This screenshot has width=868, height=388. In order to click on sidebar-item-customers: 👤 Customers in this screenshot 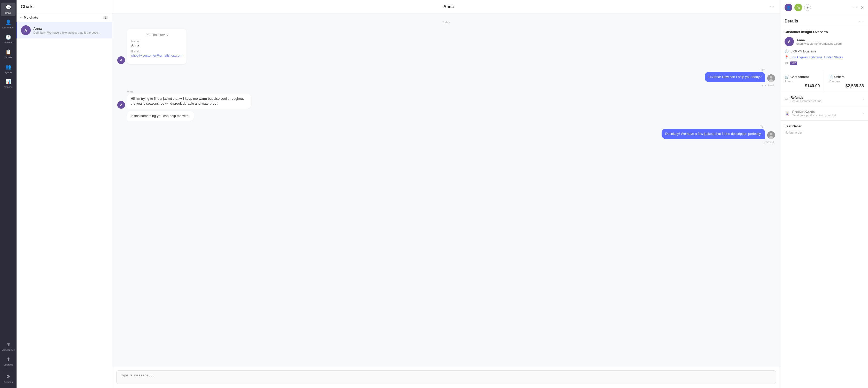, I will do `click(8, 24)`.